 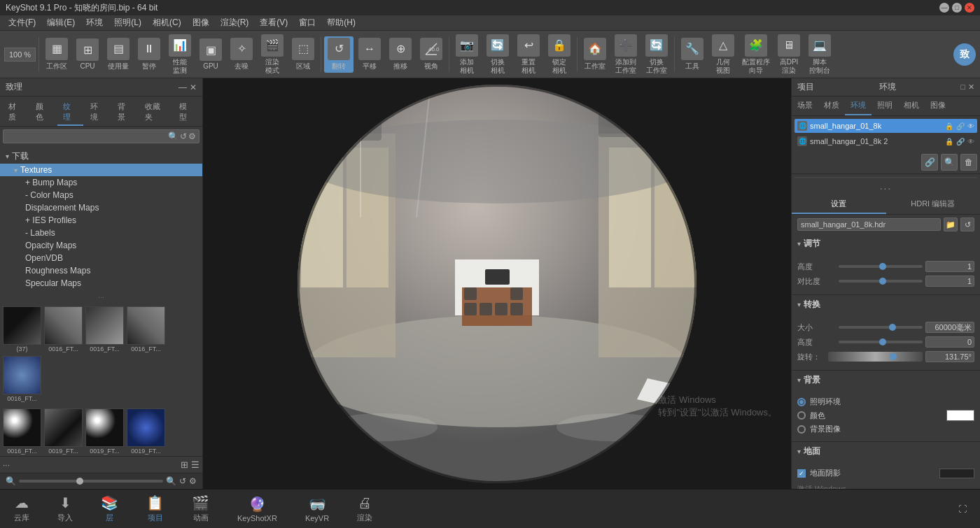 What do you see at coordinates (155, 509) in the screenshot?
I see `status-project: 📋 项目` at bounding box center [155, 509].